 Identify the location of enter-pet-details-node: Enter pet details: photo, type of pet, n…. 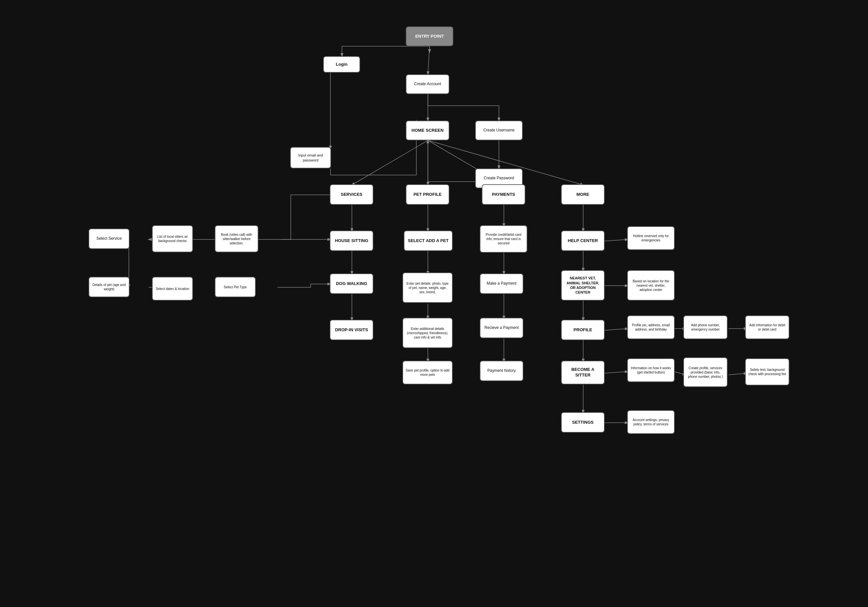
(428, 288).